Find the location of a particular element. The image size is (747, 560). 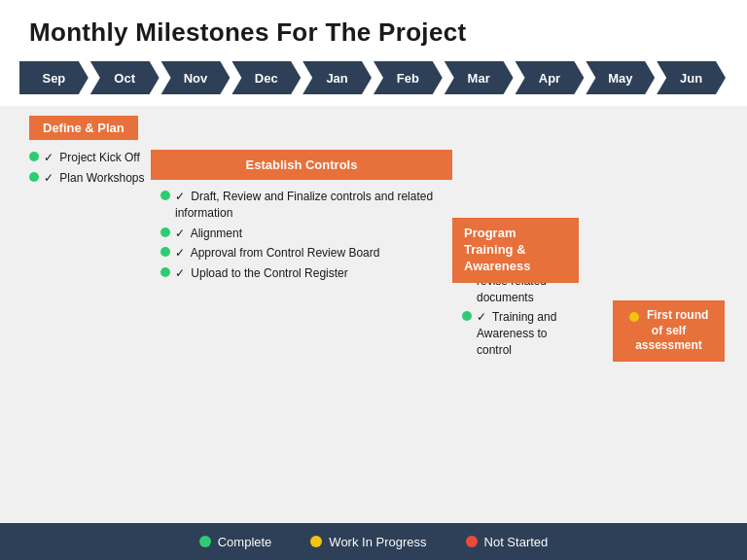

legend-not-started: Not Started is located at coordinates (508, 542).